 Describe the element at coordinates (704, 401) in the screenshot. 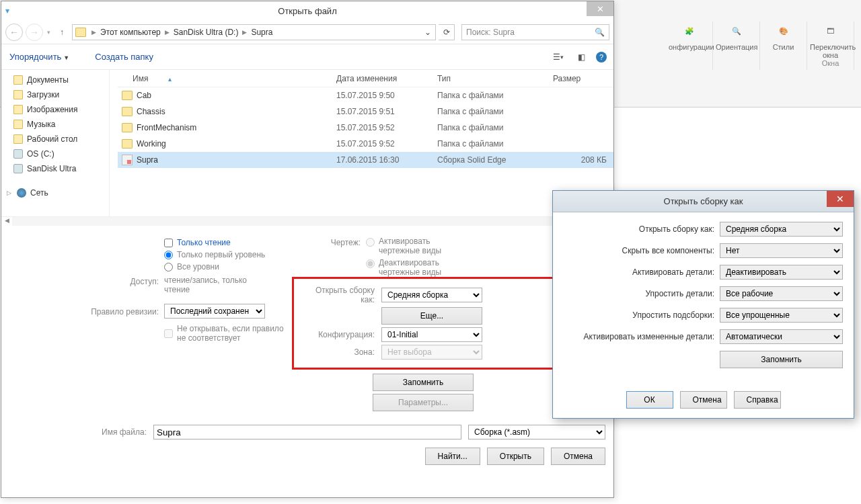

I see `dlg2-buttons: ОК Отмена Справка` at that location.